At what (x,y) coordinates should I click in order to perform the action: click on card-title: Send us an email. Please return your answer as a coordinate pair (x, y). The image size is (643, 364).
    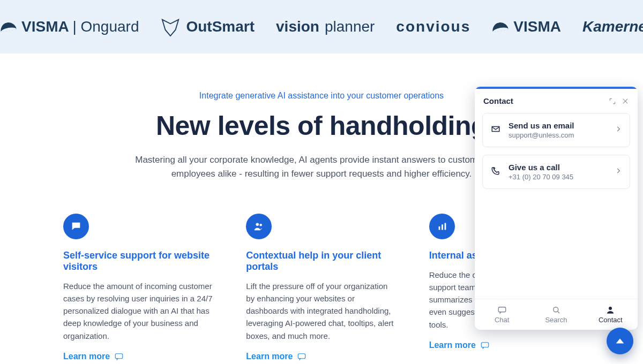
    Looking at the image, I should click on (558, 125).